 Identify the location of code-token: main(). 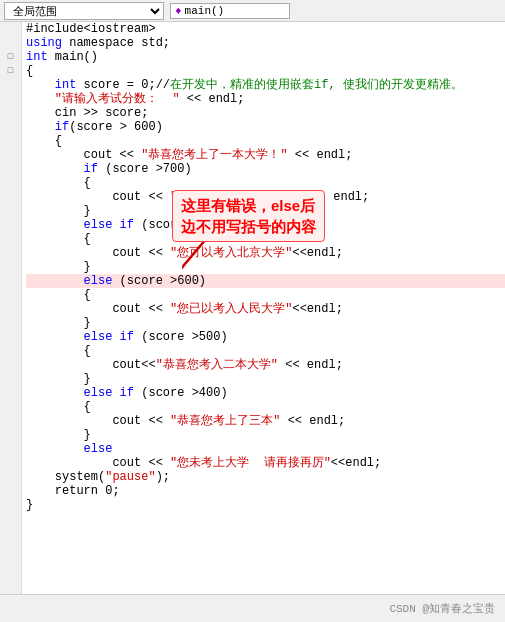
(73, 57).